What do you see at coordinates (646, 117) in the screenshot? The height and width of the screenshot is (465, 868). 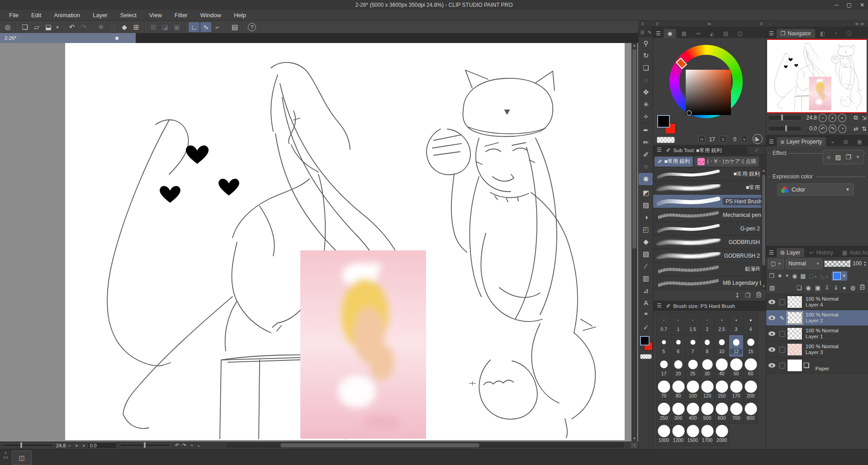 I see `eyedropper-tool: ✧` at bounding box center [646, 117].